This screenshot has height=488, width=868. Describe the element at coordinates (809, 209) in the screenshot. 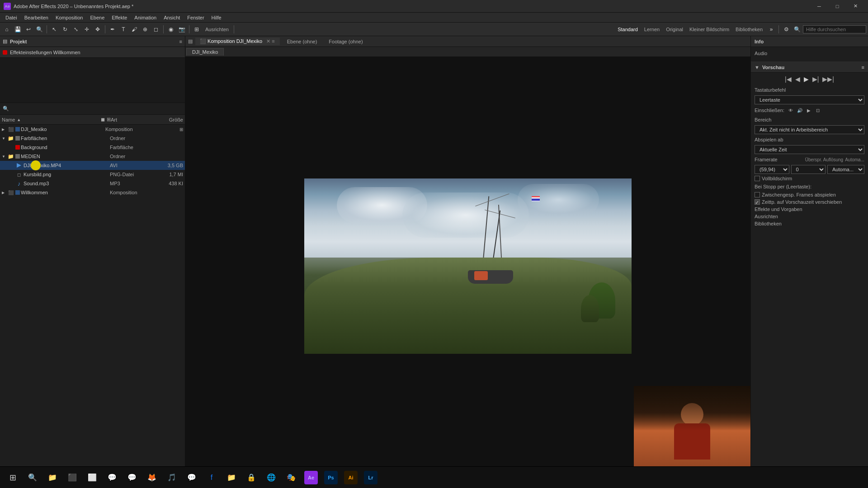

I see `effekte-section-btn: Effekte und Vorgaben` at that location.